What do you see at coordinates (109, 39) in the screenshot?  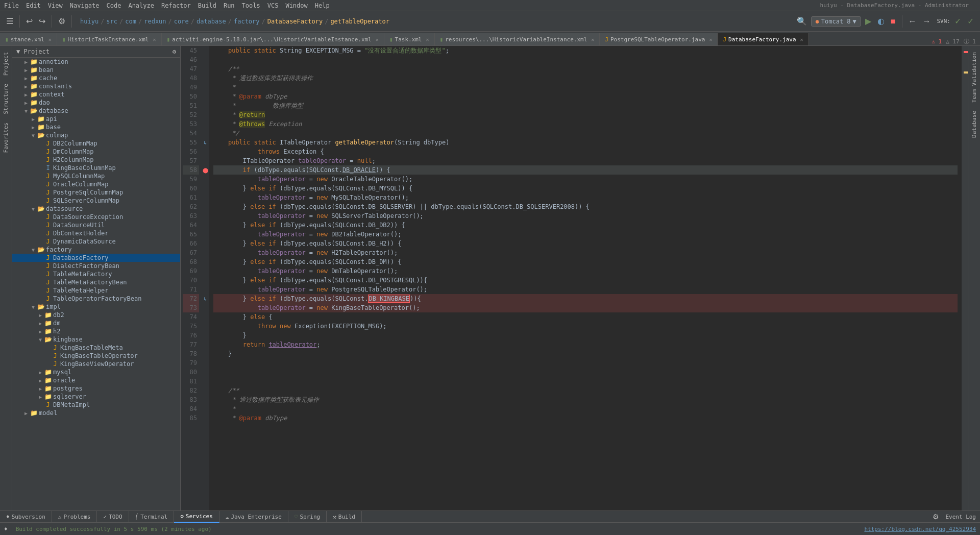 I see `tab-historictaskinstance: ▮ HistoricTaskInstance.xml ✕` at bounding box center [109, 39].